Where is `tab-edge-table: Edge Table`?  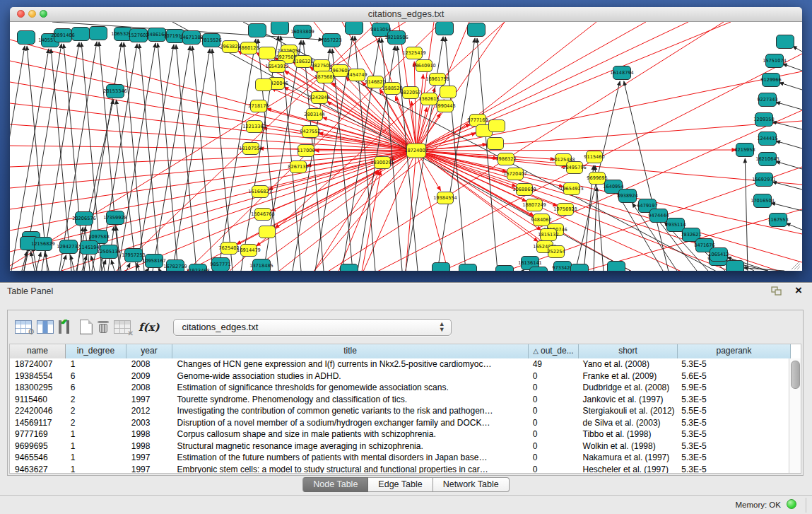 tab-edge-table: Edge Table is located at coordinates (400, 485).